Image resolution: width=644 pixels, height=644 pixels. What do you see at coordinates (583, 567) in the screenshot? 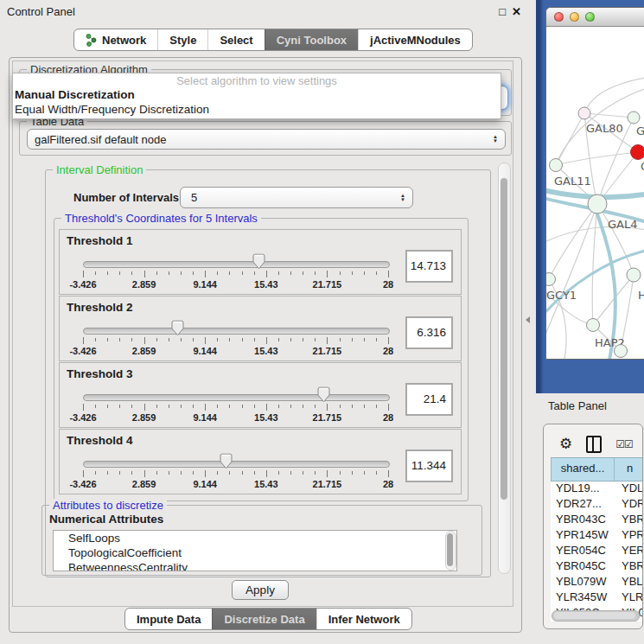
I see `cell-shared-name: YBR045C` at bounding box center [583, 567].